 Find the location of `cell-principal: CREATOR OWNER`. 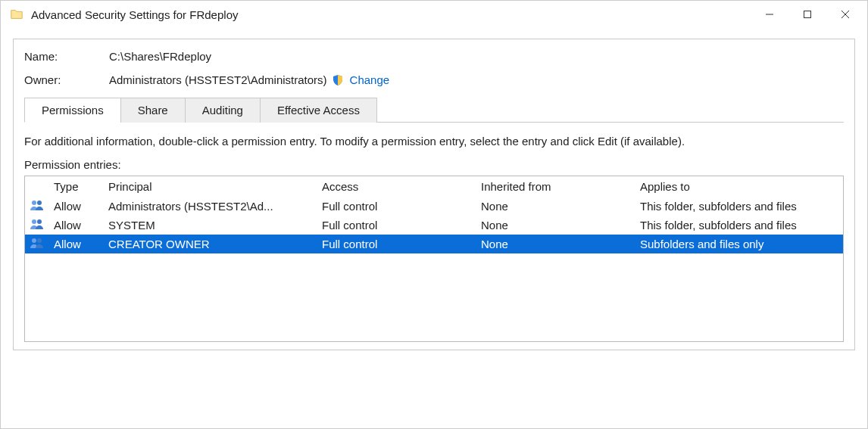

cell-principal: CREATOR OWNER is located at coordinates (211, 244).